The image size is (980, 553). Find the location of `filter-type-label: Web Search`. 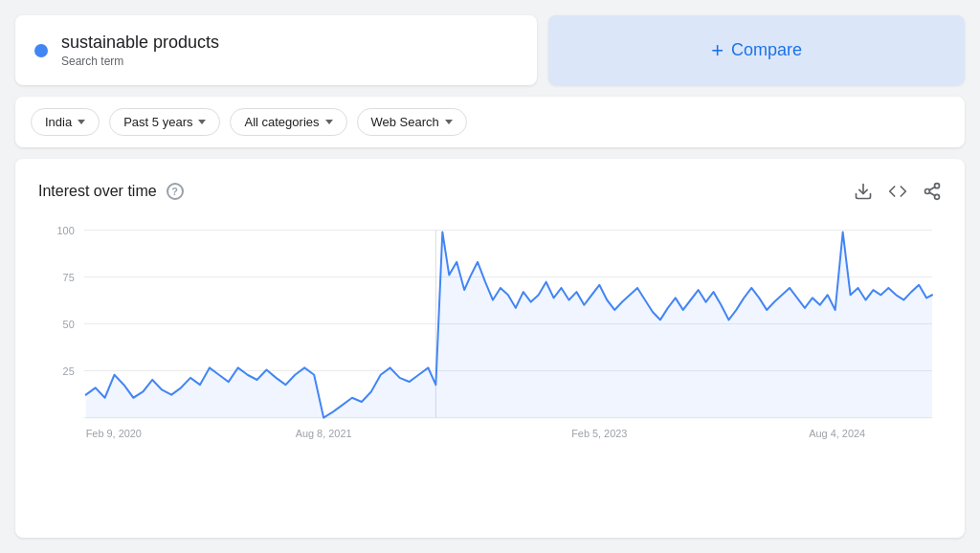

filter-type-label: Web Search is located at coordinates (406, 122).